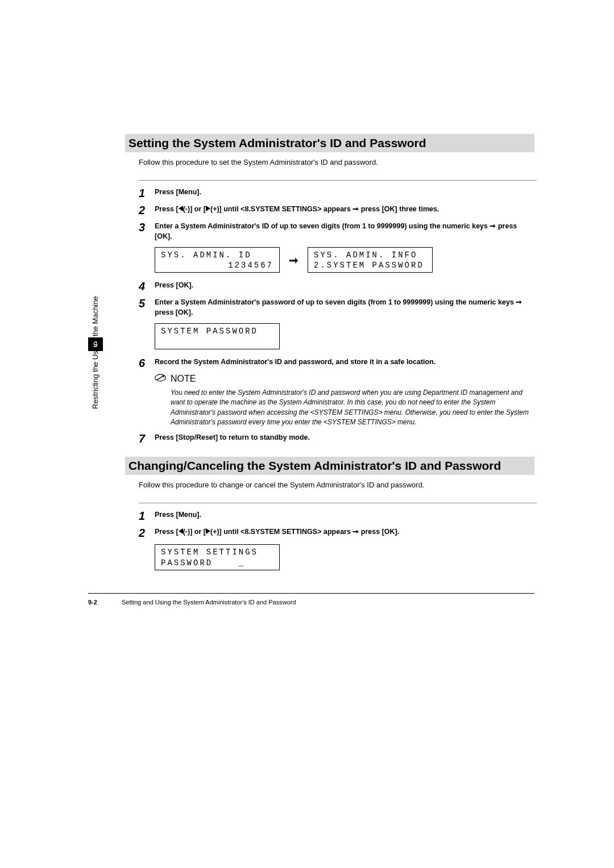  I want to click on step-4: 4 Press [OK]., so click(337, 286).